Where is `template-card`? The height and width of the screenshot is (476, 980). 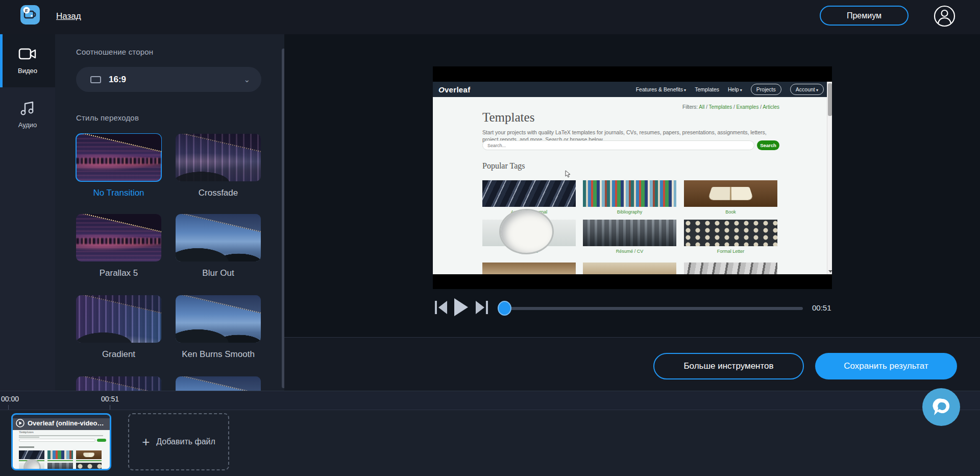 template-card is located at coordinates (731, 269).